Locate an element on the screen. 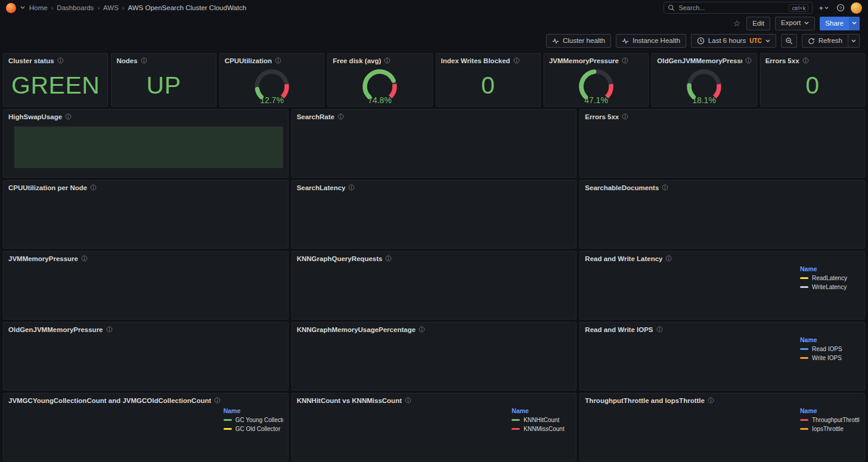 This screenshot has height=462, width=868. stat-body: UP is located at coordinates (163, 86).